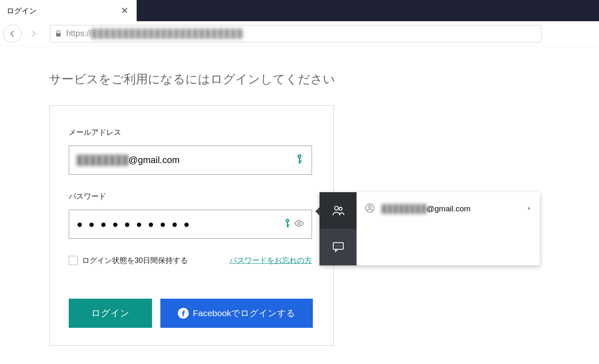 The width and height of the screenshot is (599, 364). What do you see at coordinates (430, 229) in the screenshot?
I see `password-manager-popup: ████████@gmail.com` at bounding box center [430, 229].